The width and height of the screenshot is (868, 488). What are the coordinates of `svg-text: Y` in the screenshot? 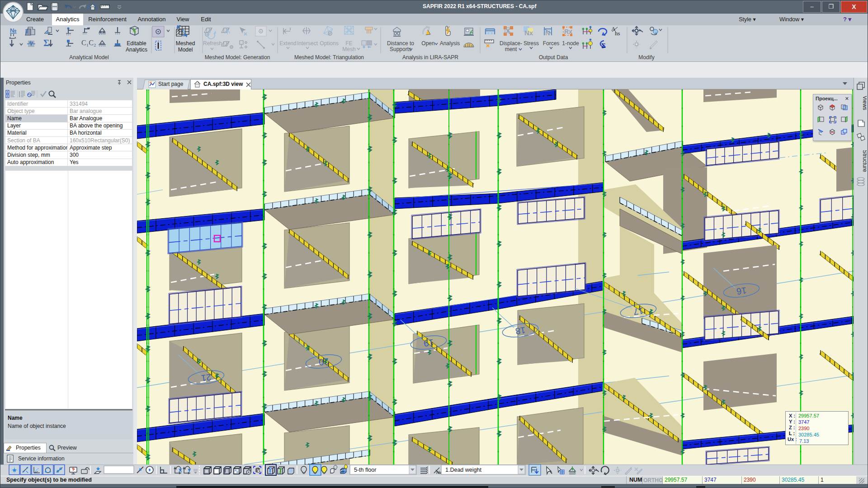 It's located at (189, 470).